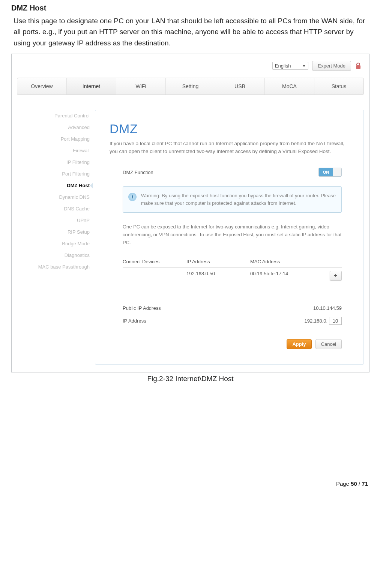 The image size is (392, 578). What do you see at coordinates (337, 172) in the screenshot?
I see `toggle-thumb` at bounding box center [337, 172].